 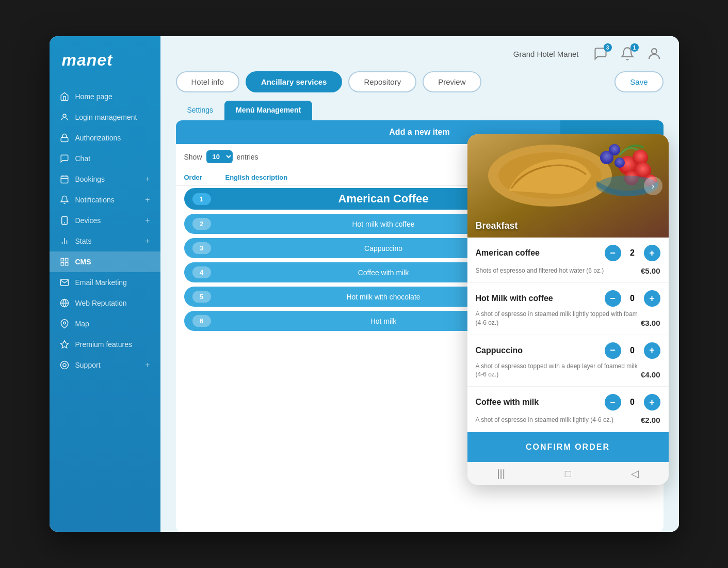 What do you see at coordinates (545, 420) in the screenshot?
I see `item-desc-coffee-milk: A shot of espresso in steamed milk light…` at bounding box center [545, 420].